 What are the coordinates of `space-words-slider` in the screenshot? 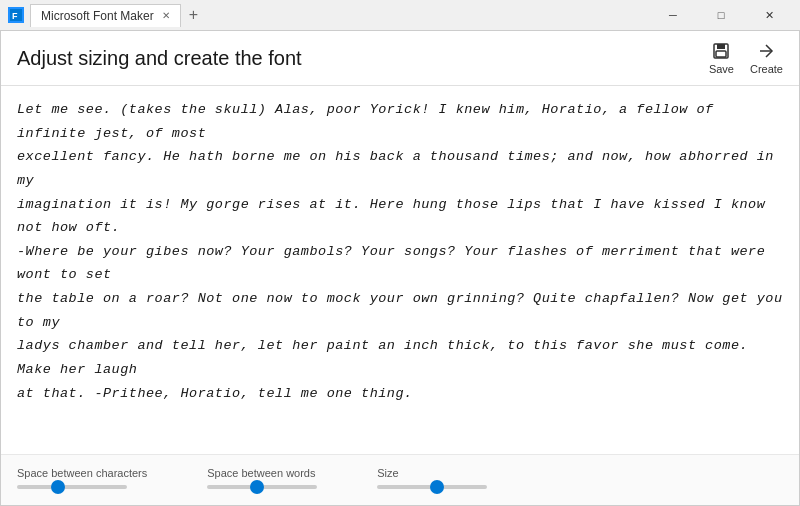 It's located at (262, 487).